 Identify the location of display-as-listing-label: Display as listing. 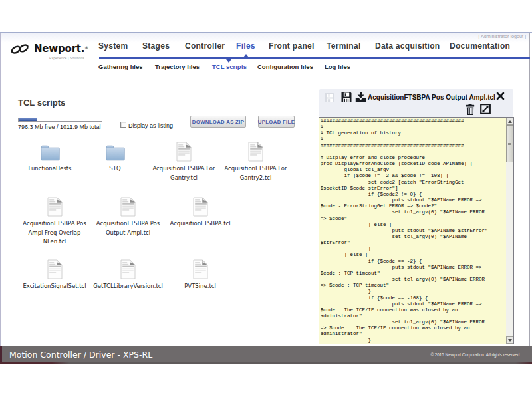
(150, 126).